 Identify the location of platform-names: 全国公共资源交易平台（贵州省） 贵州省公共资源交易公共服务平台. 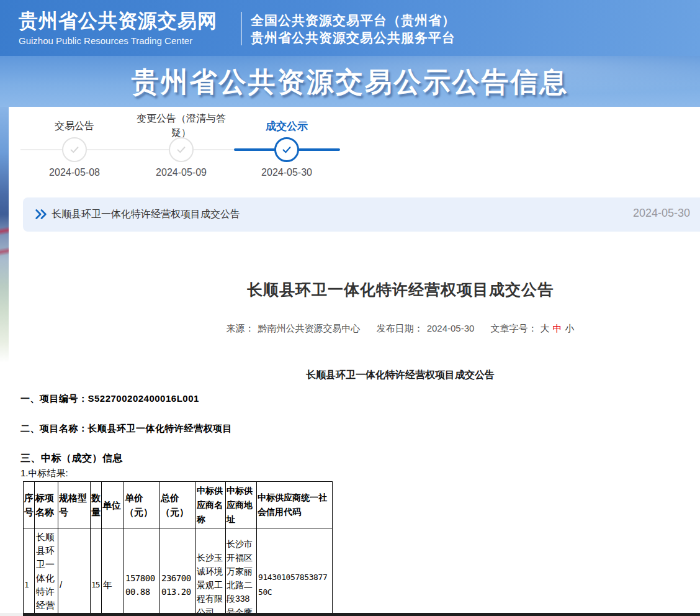
(353, 29).